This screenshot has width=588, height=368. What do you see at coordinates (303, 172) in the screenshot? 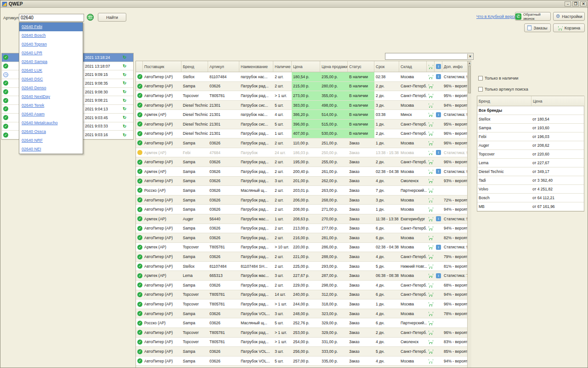
I see `result-row: ✓Армтек (АР)Sampa03626Патрубок рад...2 ш…` at bounding box center [303, 172].